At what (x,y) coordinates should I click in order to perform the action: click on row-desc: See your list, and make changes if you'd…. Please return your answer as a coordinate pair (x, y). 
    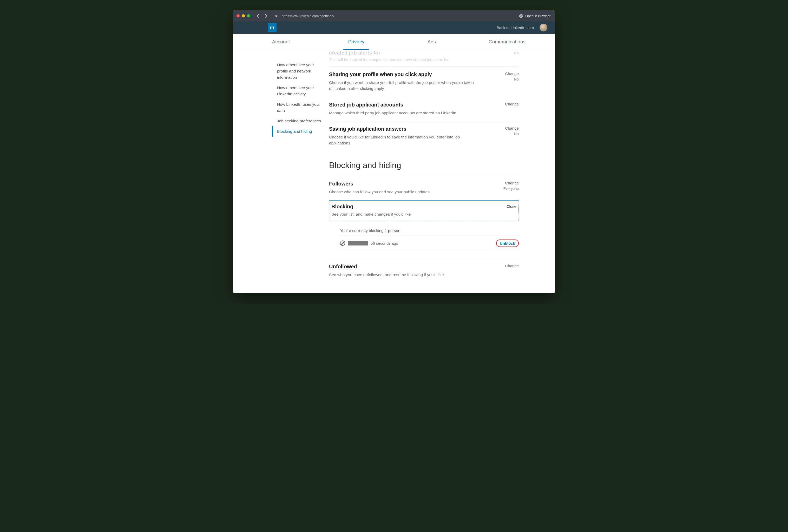
    Looking at the image, I should click on (404, 214).